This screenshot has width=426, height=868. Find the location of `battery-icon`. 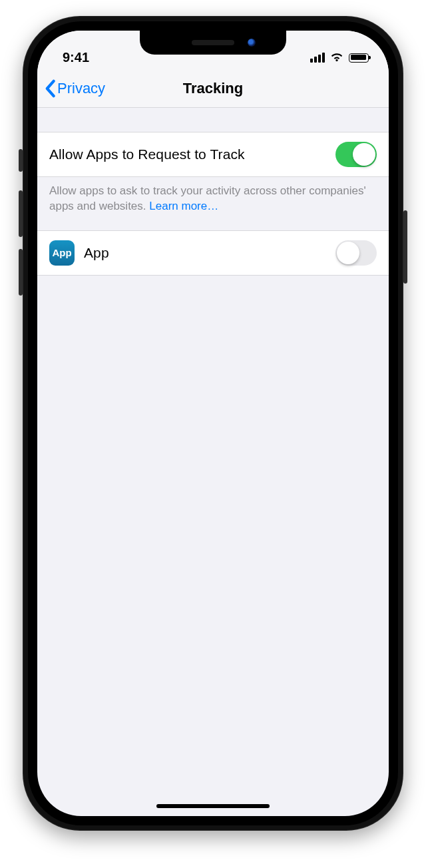

battery-icon is located at coordinates (359, 58).